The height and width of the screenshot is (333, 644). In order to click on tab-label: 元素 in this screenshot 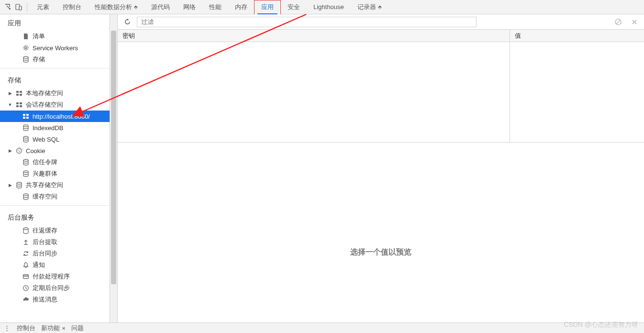, I will do `click(43, 7)`.